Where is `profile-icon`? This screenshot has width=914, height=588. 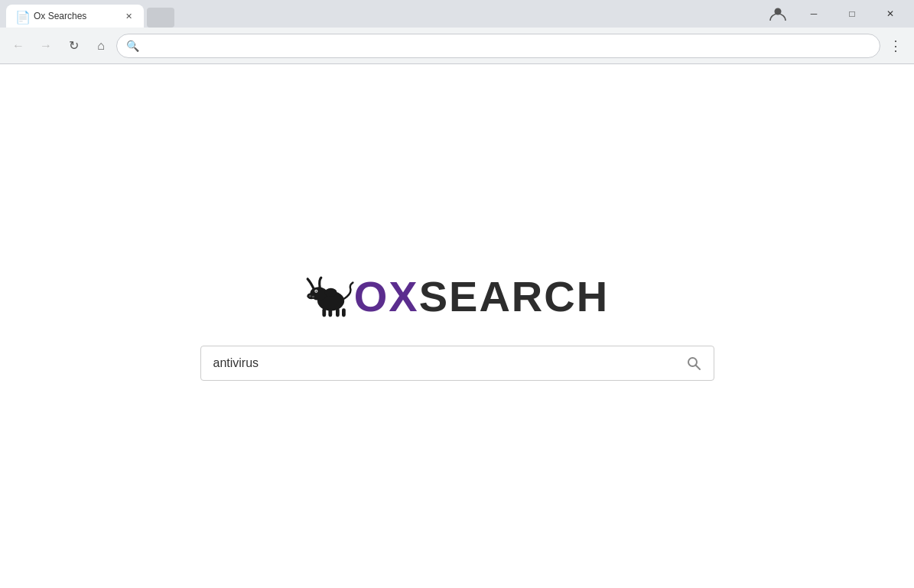
profile-icon is located at coordinates (778, 14).